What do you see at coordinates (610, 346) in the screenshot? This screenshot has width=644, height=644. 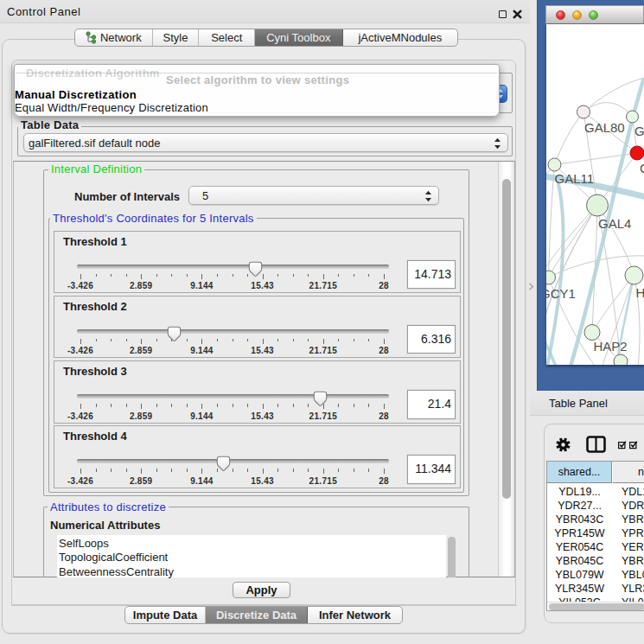 I see `svg-text: HAP2` at bounding box center [610, 346].